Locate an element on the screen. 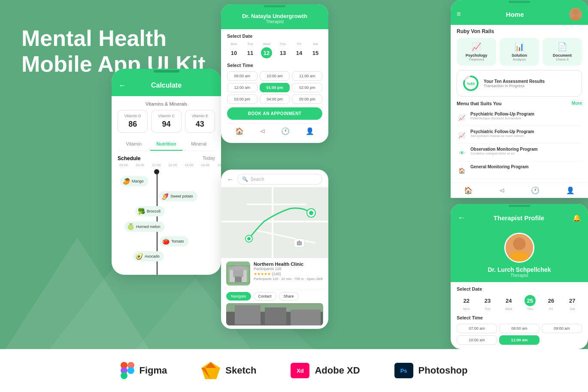 This screenshot has height=392, width=588. qa-solution: 📊 Solution Analysis is located at coordinates (519, 52).